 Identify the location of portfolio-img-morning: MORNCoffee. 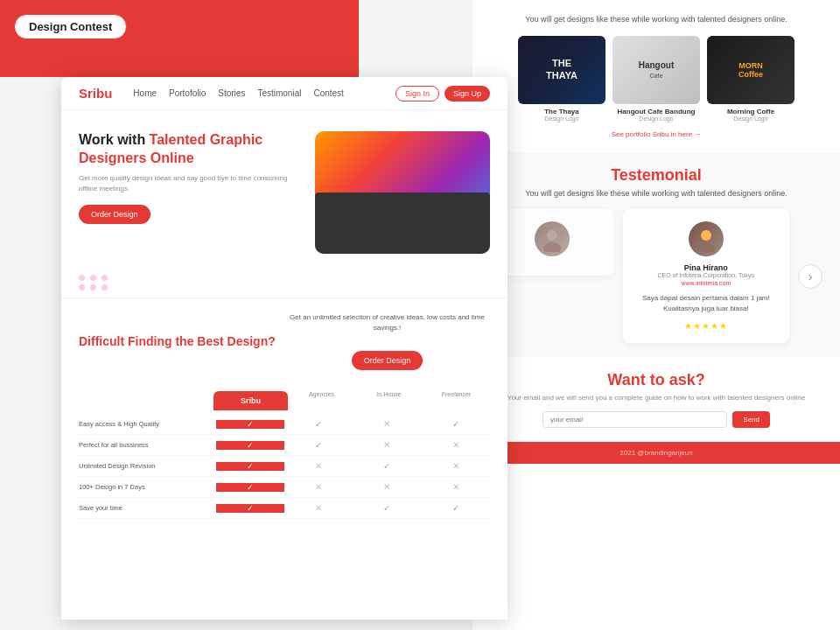
(751, 70).